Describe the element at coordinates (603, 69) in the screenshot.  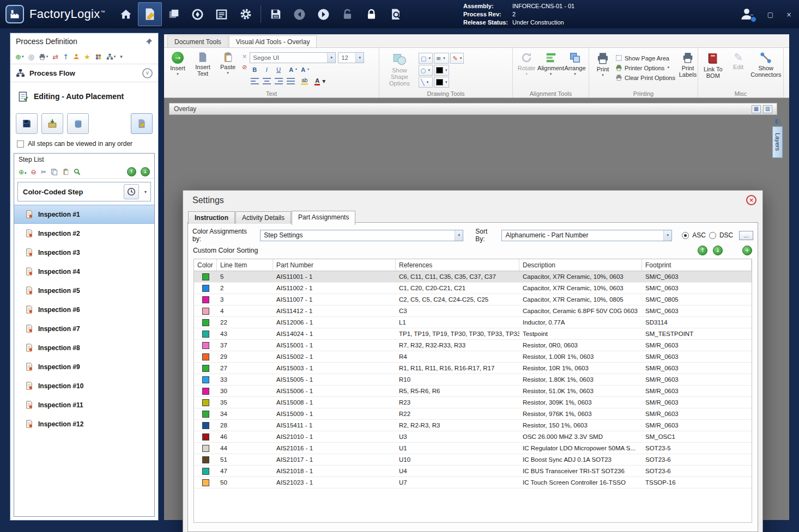
I see `print-button: Print` at that location.